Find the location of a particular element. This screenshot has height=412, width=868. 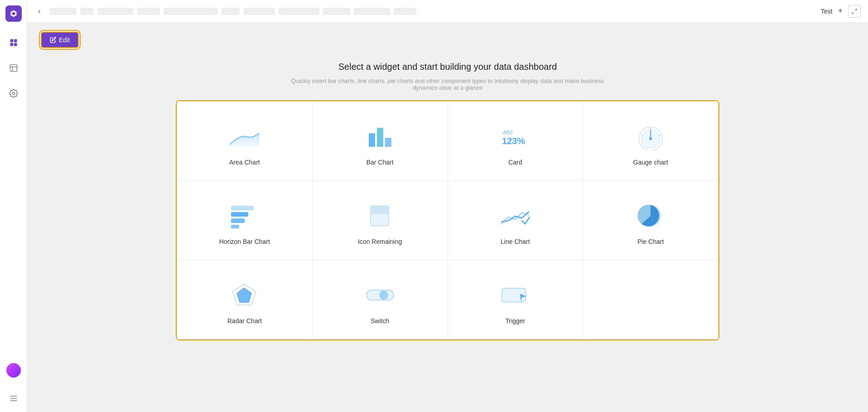

widget-label-card: Card is located at coordinates (515, 162).